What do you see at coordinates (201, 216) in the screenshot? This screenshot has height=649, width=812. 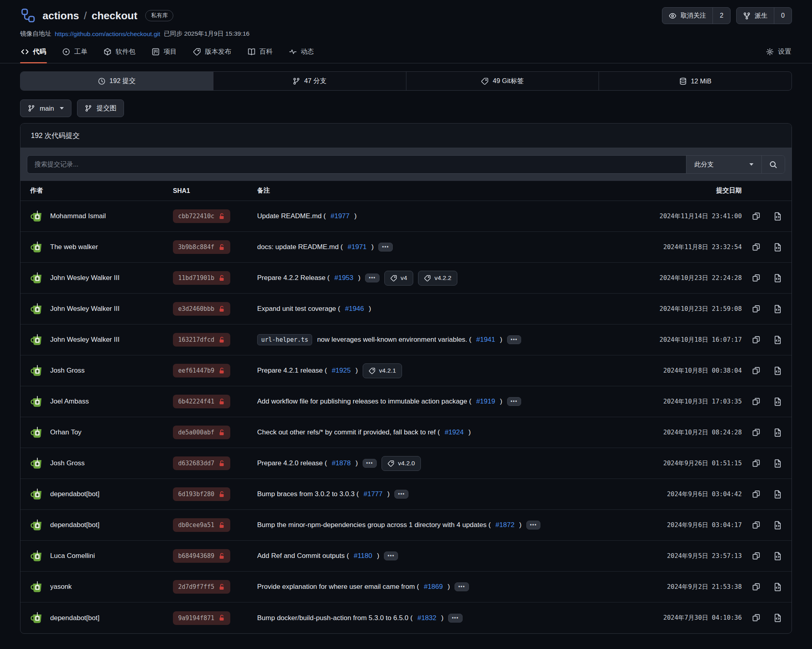 I see `commit-sha-badge: cbb722410c` at bounding box center [201, 216].